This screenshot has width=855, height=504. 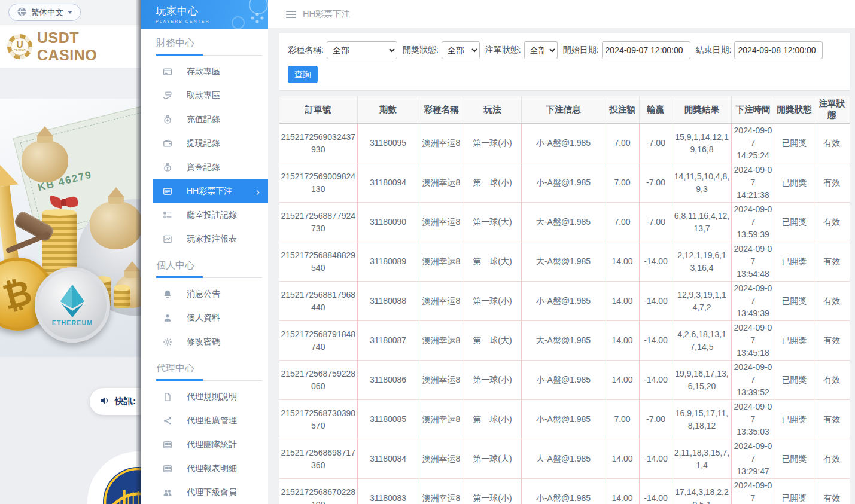 What do you see at coordinates (442, 50) in the screenshot?
I see `filter-draw-status: 開獎狀態:全部` at bounding box center [442, 50].